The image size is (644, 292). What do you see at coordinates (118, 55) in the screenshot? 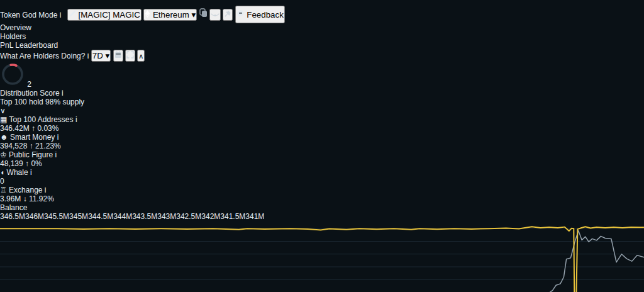
I see `calendar-button` at bounding box center [118, 55].